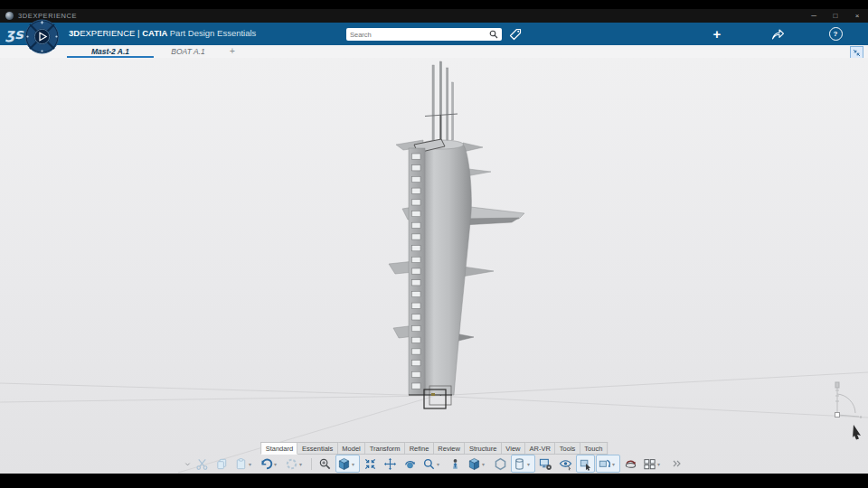  Describe the element at coordinates (434, 481) in the screenshot. I see `letterbox-bottom` at that location.